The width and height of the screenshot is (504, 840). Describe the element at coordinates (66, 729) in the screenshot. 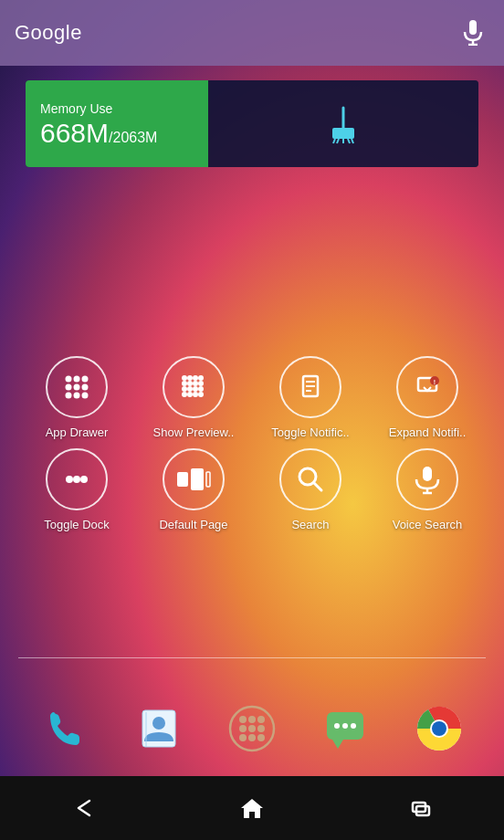

I see `dock-item-phone` at that location.